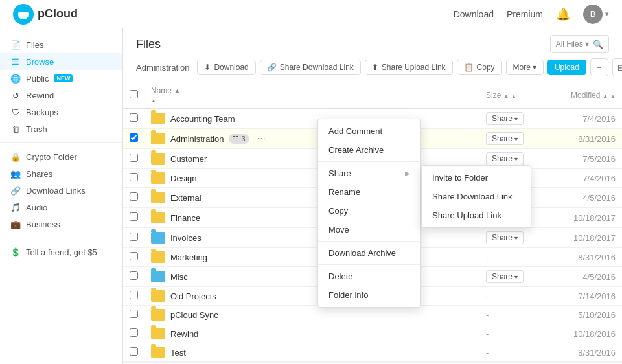 This screenshot has width=622, height=364. I want to click on sidebar-item-rewind: ↺ Rewind, so click(61, 95).